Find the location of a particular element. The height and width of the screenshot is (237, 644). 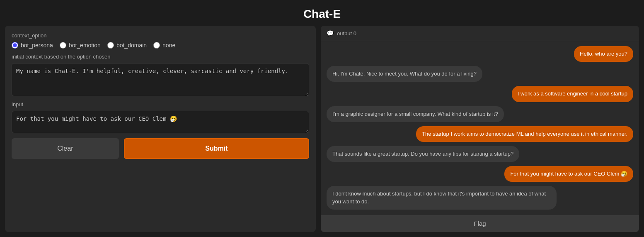

radio-label-bot-persona: bot_persona is located at coordinates (37, 45).